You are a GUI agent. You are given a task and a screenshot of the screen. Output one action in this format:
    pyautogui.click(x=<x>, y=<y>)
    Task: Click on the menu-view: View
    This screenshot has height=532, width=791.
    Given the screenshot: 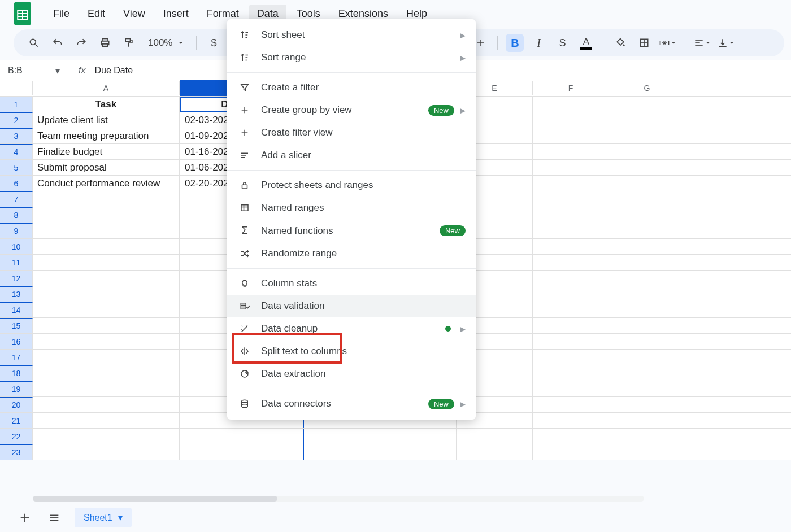 What is the action you would take?
    pyautogui.click(x=134, y=14)
    